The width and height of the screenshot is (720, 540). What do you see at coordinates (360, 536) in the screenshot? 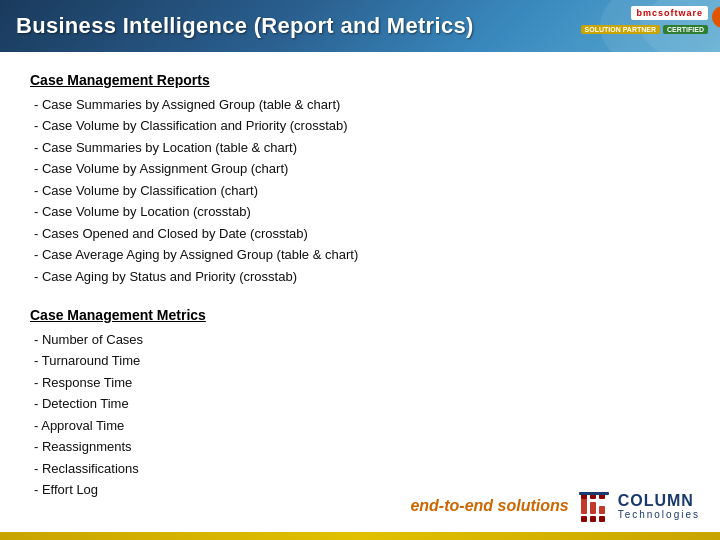
I see `bottom-bar` at bounding box center [360, 536].